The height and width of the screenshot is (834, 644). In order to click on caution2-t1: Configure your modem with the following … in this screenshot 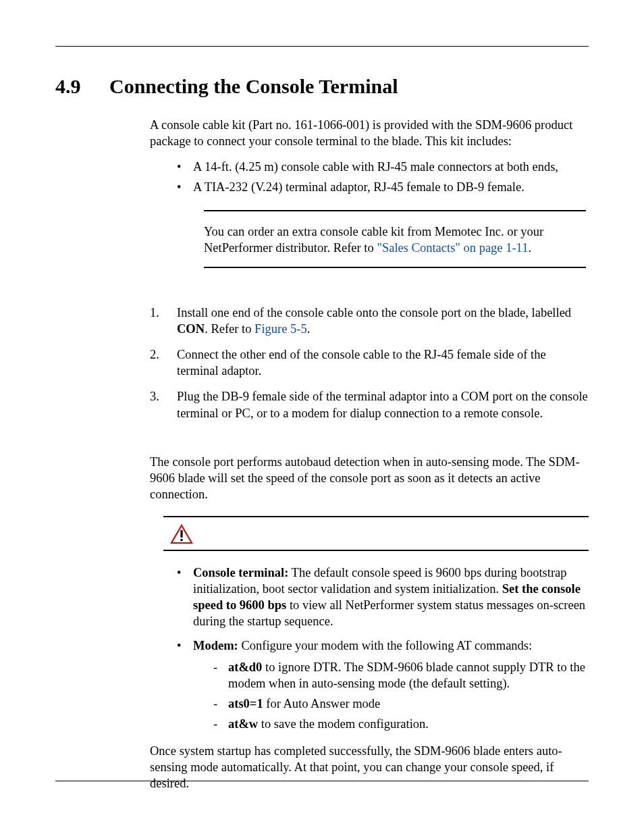, I will do `click(385, 646)`.